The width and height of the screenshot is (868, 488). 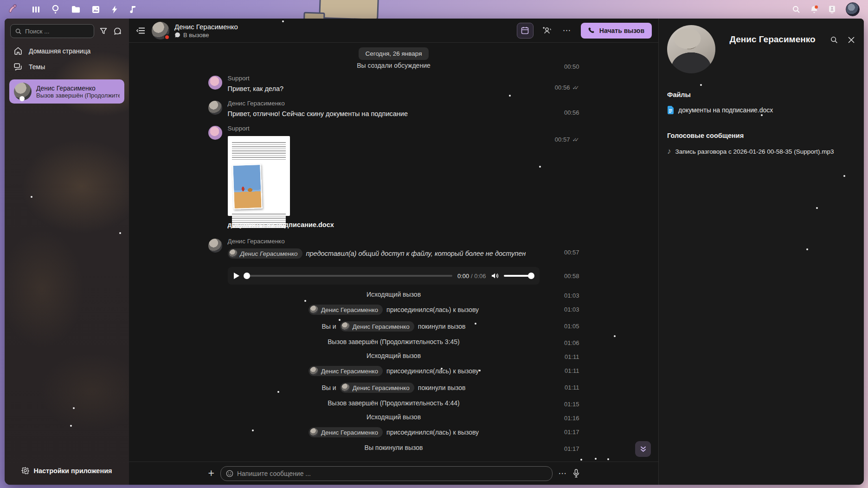 I want to click on app-grid-icon, so click(x=36, y=9).